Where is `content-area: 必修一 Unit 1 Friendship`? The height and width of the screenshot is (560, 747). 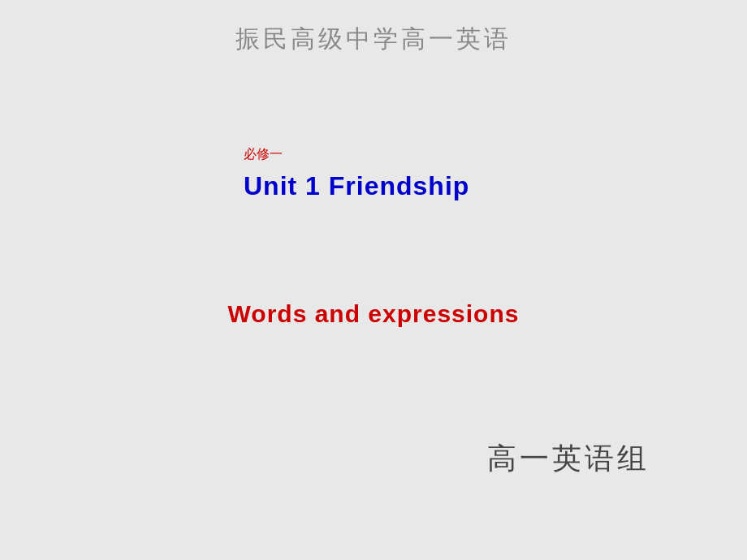
content-area: 必修一 Unit 1 Friendship is located at coordinates (374, 174).